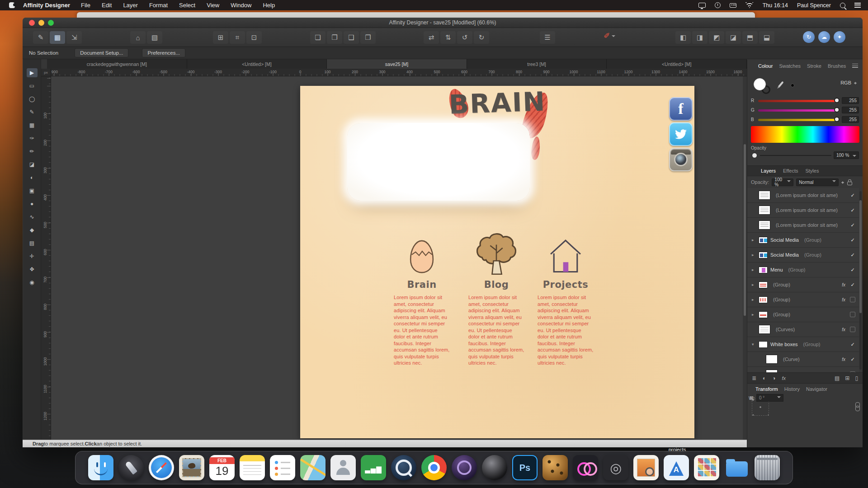 The height and width of the screenshot is (488, 868). What do you see at coordinates (422, 299) in the screenshot?
I see `page-section: Brain Lorem ipsum dolor sit amet, consec…` at bounding box center [422, 299].